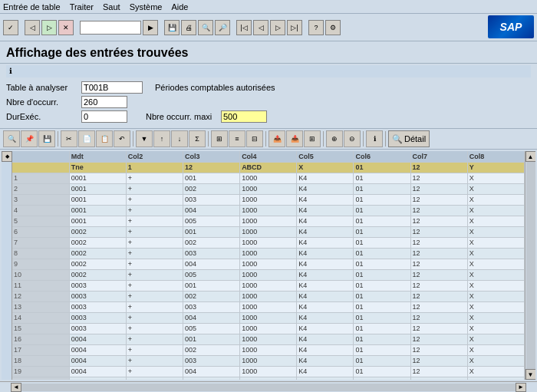 This screenshot has height=392, width=537. What do you see at coordinates (268, 178) in the screenshot?
I see `table-row: 10001+0011000K40112X` at bounding box center [268, 178].